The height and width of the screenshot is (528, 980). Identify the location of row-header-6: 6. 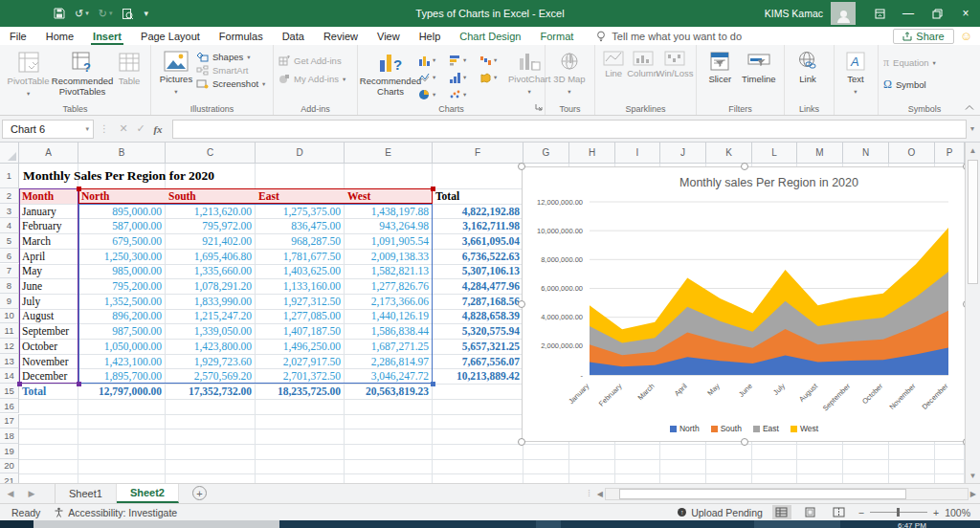
(10, 256).